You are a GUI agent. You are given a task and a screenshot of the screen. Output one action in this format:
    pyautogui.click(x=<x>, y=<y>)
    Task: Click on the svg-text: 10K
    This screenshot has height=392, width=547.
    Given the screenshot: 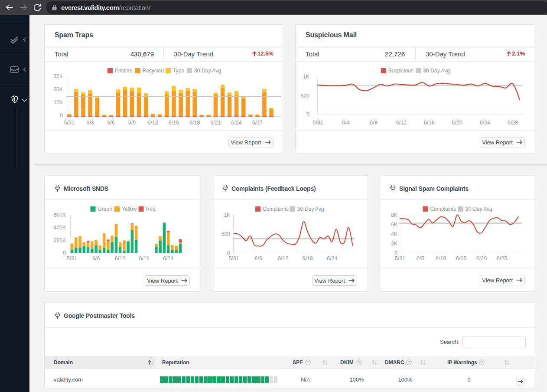 What is the action you would take?
    pyautogui.click(x=58, y=102)
    